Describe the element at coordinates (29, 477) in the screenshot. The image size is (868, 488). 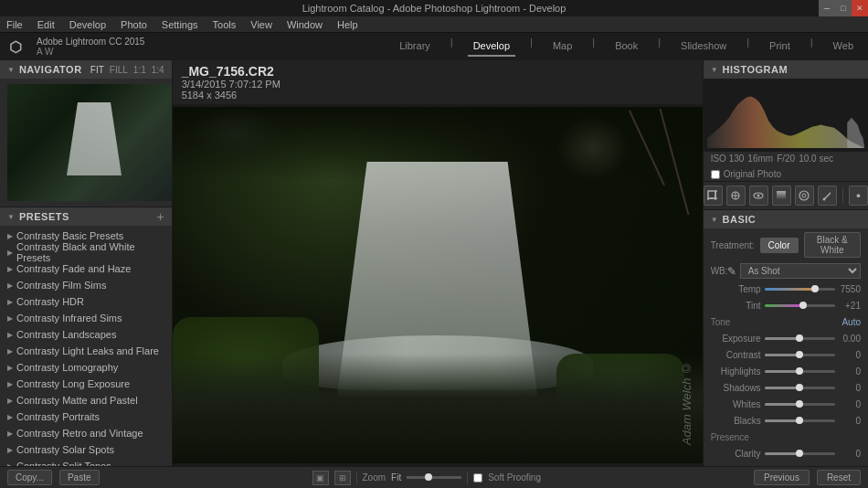
I see `copy-button: Copy...` at that location.